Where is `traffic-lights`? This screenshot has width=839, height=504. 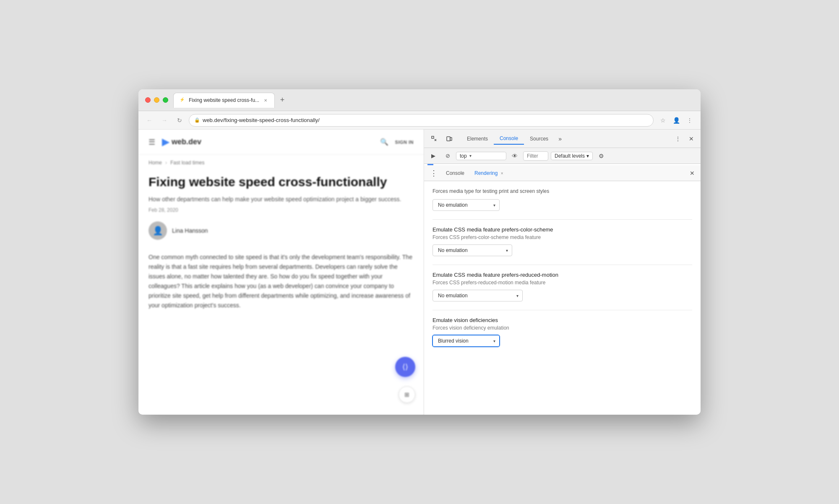
traffic-lights is located at coordinates (157, 100).